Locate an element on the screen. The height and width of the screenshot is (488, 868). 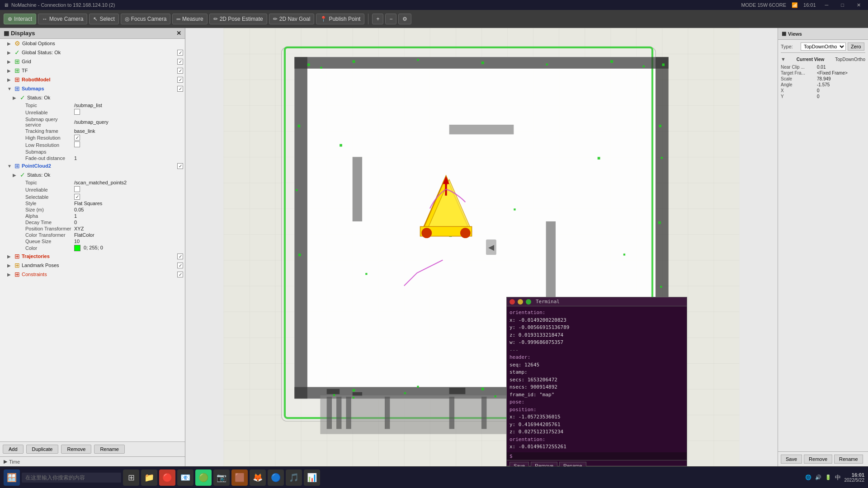
app-icon-1: 🔴 is located at coordinates (167, 478).